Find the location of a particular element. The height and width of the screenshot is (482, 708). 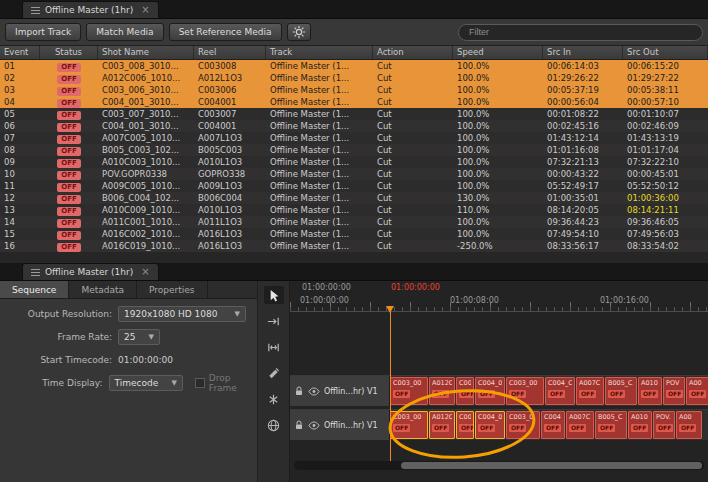

conform-tab-bar: Offline Master (1hr) × is located at coordinates (354, 10).